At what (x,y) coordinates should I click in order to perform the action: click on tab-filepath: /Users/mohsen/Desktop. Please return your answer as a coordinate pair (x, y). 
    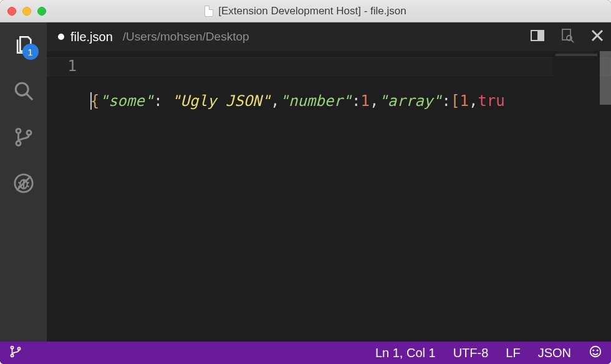
    Looking at the image, I should click on (186, 37).